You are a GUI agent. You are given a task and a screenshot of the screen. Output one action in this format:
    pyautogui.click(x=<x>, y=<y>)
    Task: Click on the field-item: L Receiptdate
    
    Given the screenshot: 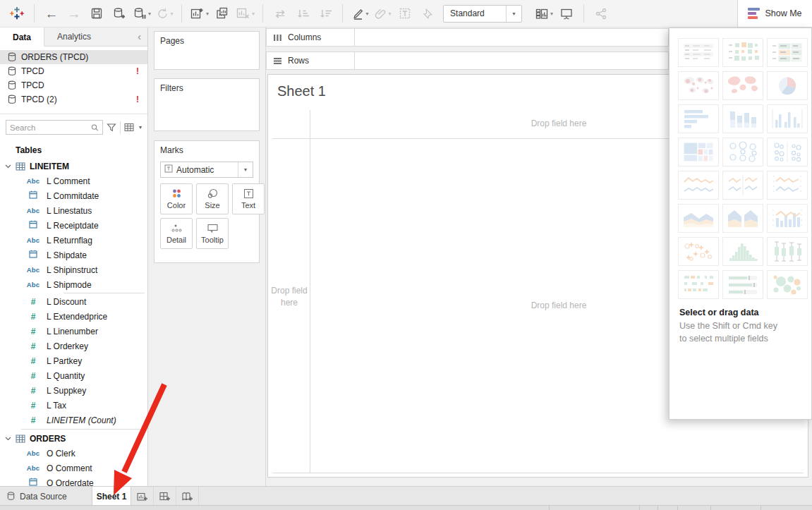 What is the action you would take?
    pyautogui.click(x=73, y=226)
    